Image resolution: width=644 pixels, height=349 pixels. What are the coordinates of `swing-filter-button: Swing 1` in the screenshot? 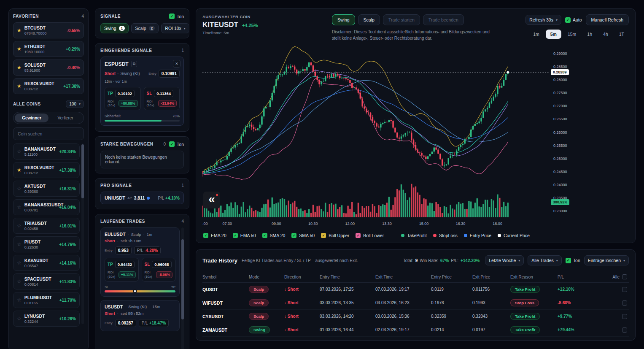 It's located at (115, 28).